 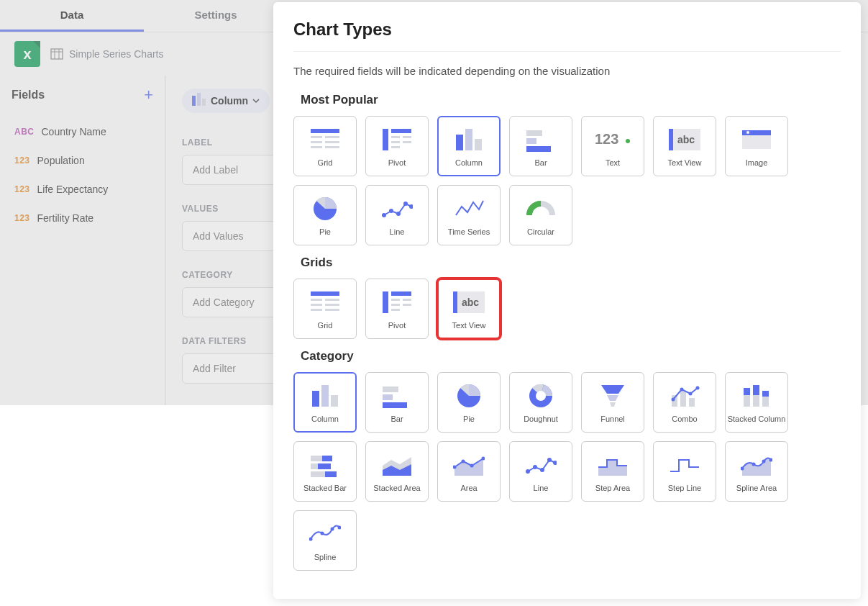 What do you see at coordinates (469, 419) in the screenshot?
I see `chart-card-label: Pie` at bounding box center [469, 419].